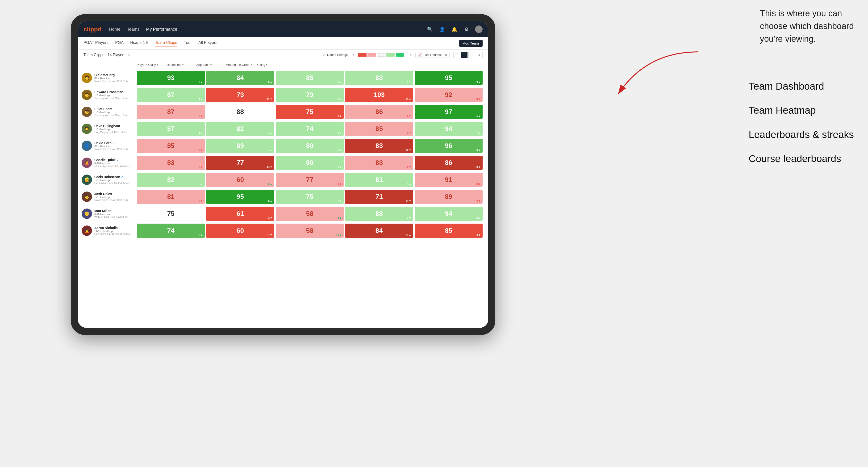 The width and height of the screenshot is (868, 467). What do you see at coordinates (283, 197) in the screenshot?
I see `table-row: 🧒Josh Coles1-5 HandicapRoyal North Devon…` at bounding box center [283, 197].